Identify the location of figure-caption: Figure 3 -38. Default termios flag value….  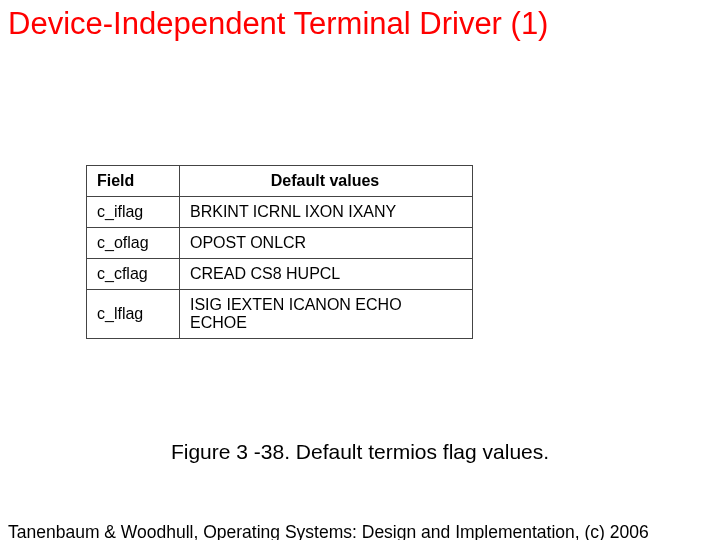
(360, 452).